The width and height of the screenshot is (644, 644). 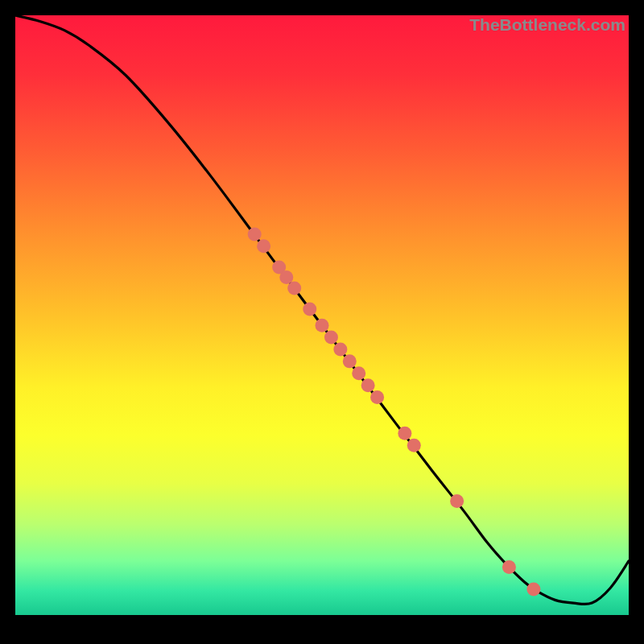 I want to click on watermark-text: TheBottleneck.com, so click(x=547, y=25).